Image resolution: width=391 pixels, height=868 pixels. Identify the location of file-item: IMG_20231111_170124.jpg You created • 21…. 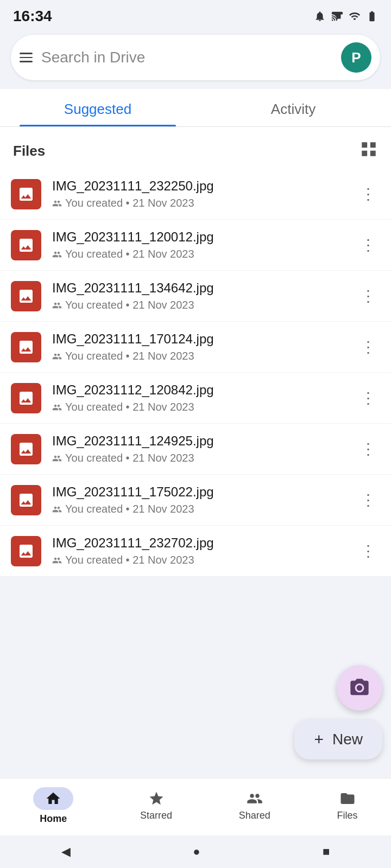
(195, 347).